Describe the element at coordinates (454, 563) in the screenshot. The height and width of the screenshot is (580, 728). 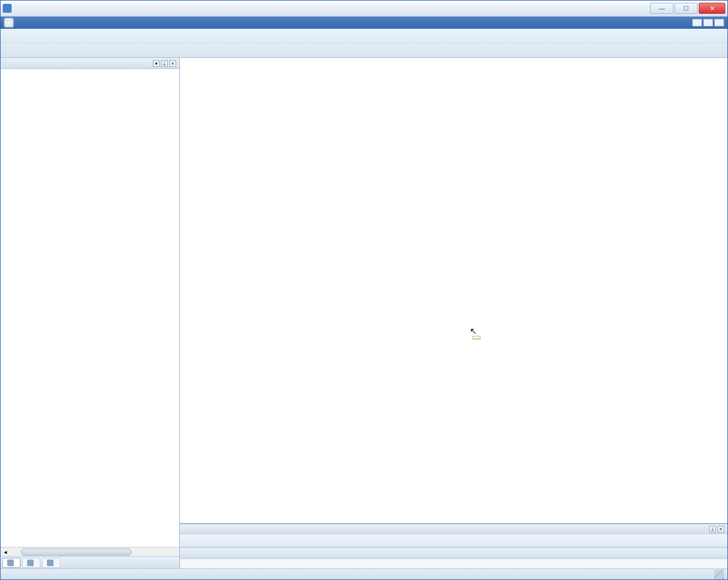
I see `info-bar` at that location.